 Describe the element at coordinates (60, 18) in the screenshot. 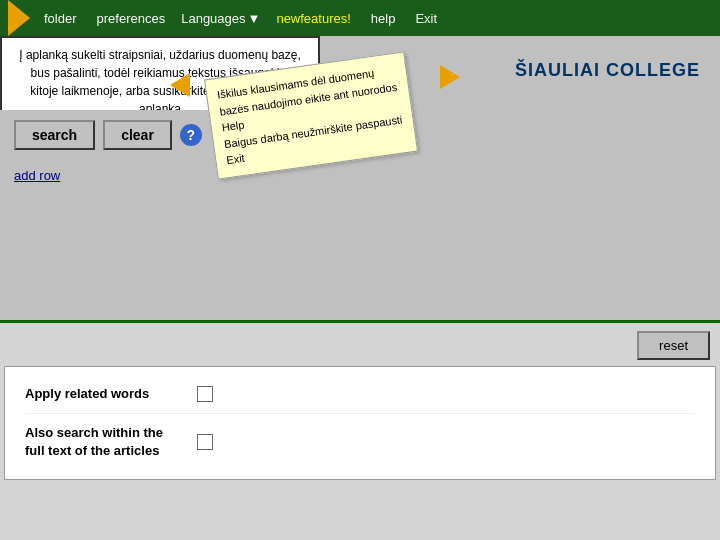

I see `nav-folder: folder` at that location.